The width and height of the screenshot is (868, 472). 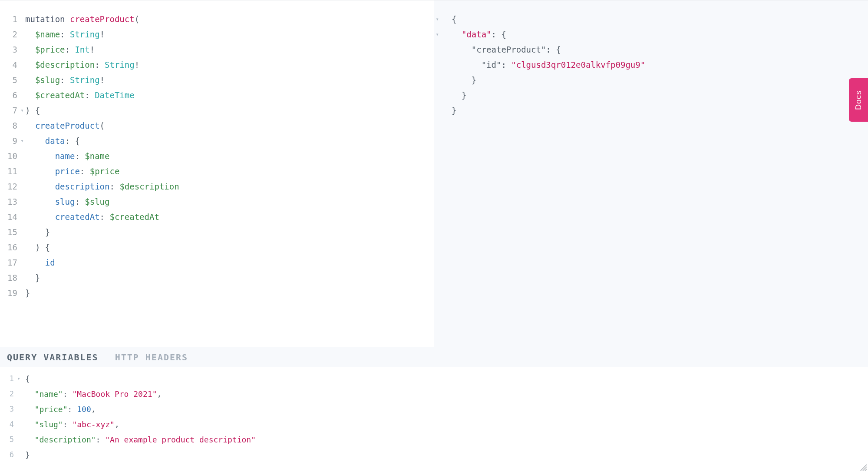 What do you see at coordinates (152, 357) in the screenshot?
I see `tab-http-headers: HTTP HEADERS` at bounding box center [152, 357].